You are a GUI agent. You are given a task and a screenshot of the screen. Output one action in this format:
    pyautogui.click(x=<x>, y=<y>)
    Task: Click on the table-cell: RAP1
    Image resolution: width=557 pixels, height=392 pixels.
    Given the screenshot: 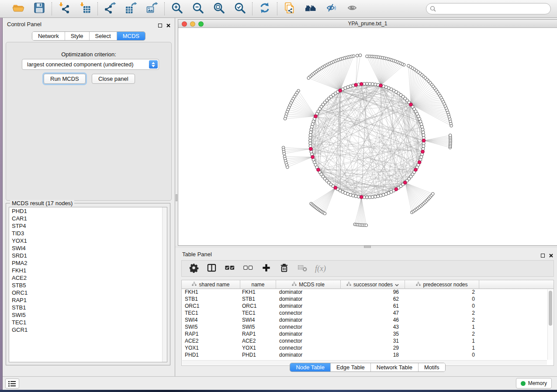 What is the action you would take?
    pyautogui.click(x=211, y=334)
    